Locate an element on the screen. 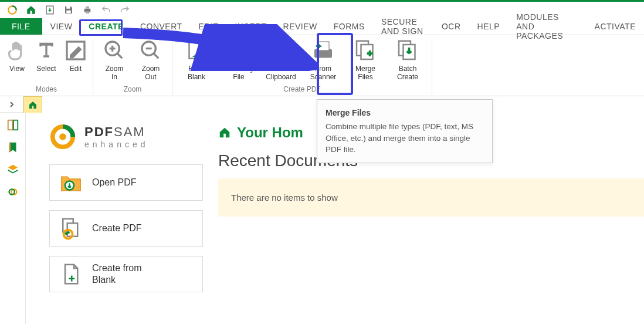 This screenshot has width=644, height=324. zoom-out-icon is located at coordinates (151, 50).